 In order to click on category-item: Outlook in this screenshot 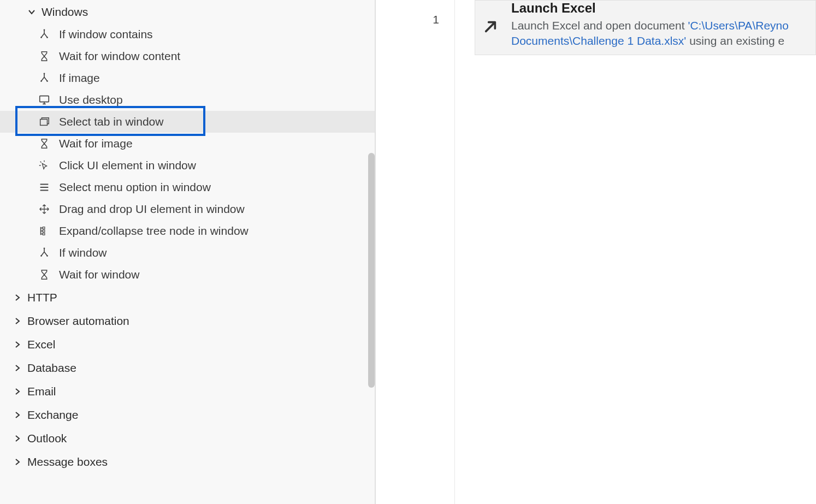, I will do `click(187, 438)`.